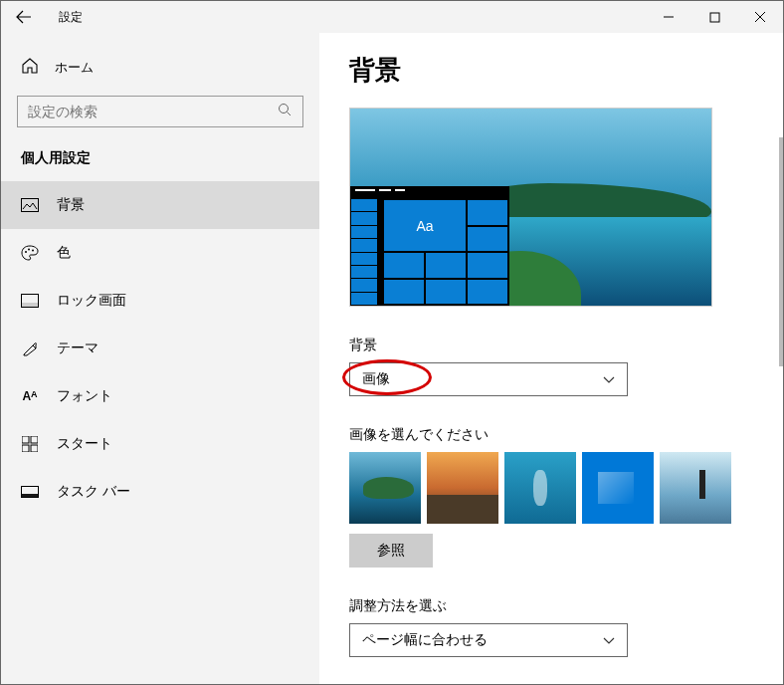  What do you see at coordinates (160, 348) in the screenshot?
I see `nav-item-themes: テーマ` at bounding box center [160, 348].